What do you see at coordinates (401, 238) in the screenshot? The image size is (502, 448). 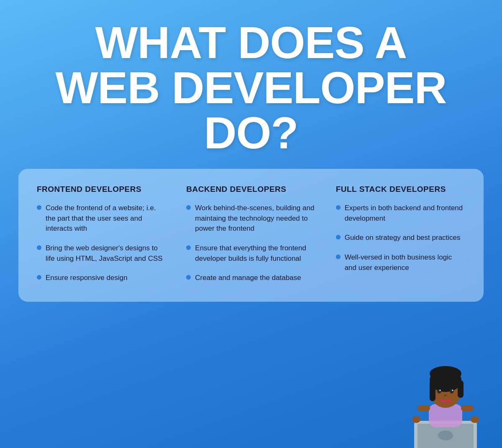 I see `list-item: Guide on strategy and best practices` at bounding box center [401, 238].